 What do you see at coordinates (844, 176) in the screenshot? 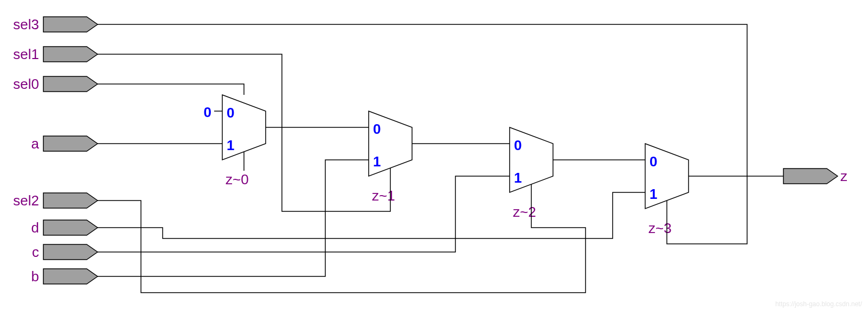
I see `label-z: z` at bounding box center [844, 176].